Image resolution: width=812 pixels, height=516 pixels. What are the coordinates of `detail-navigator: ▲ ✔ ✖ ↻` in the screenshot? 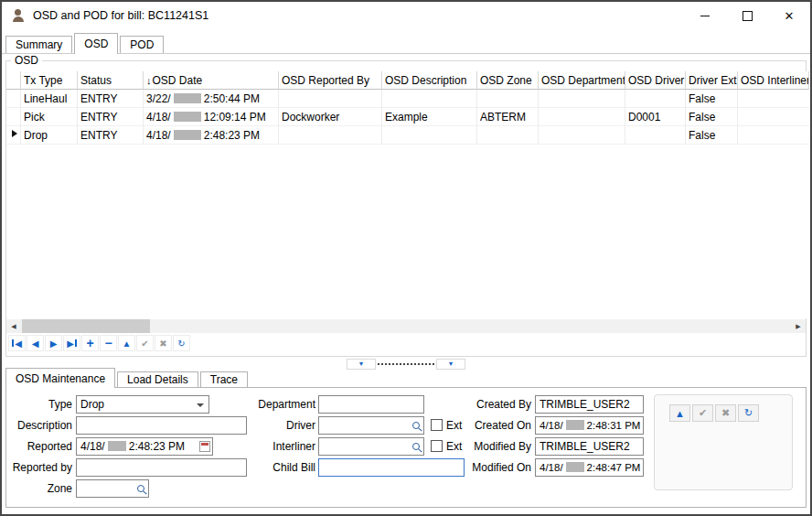 It's located at (714, 414).